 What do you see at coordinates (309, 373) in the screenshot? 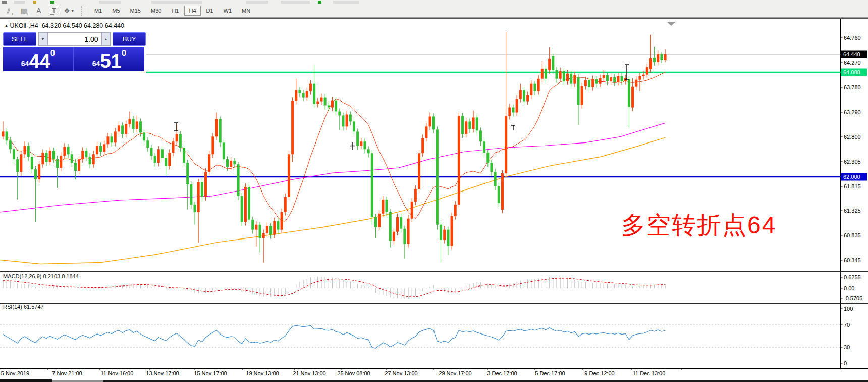
I see `svg-text: 21 Nov 13:00` at bounding box center [309, 373].